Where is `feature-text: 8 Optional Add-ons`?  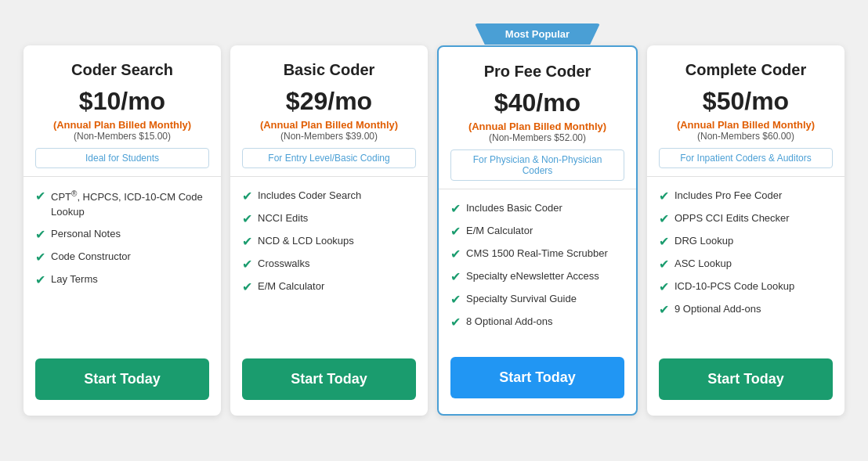
feature-text: 8 Optional Add-ons is located at coordinates (509, 322).